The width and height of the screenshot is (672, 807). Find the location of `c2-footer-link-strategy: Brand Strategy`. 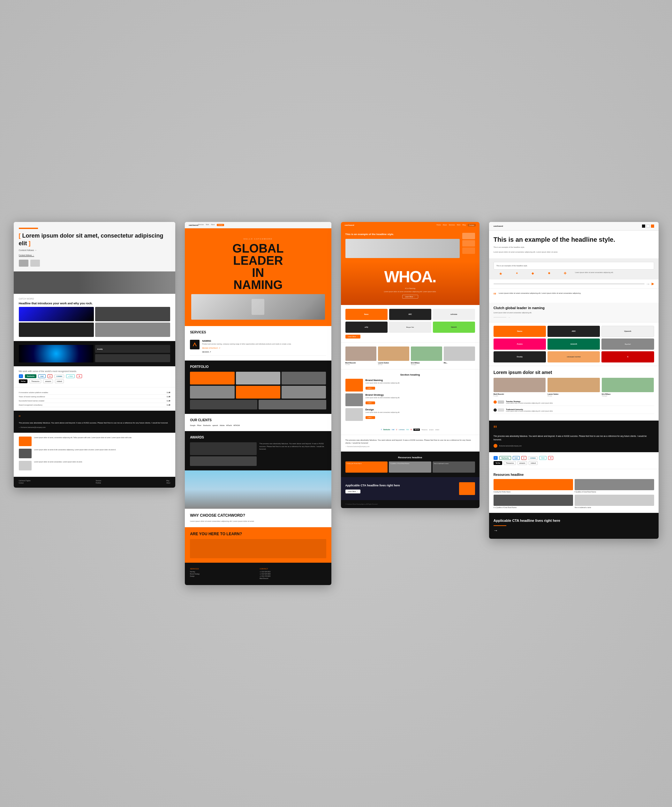

c2-footer-link-strategy: Brand Strategy is located at coordinates (223, 574).